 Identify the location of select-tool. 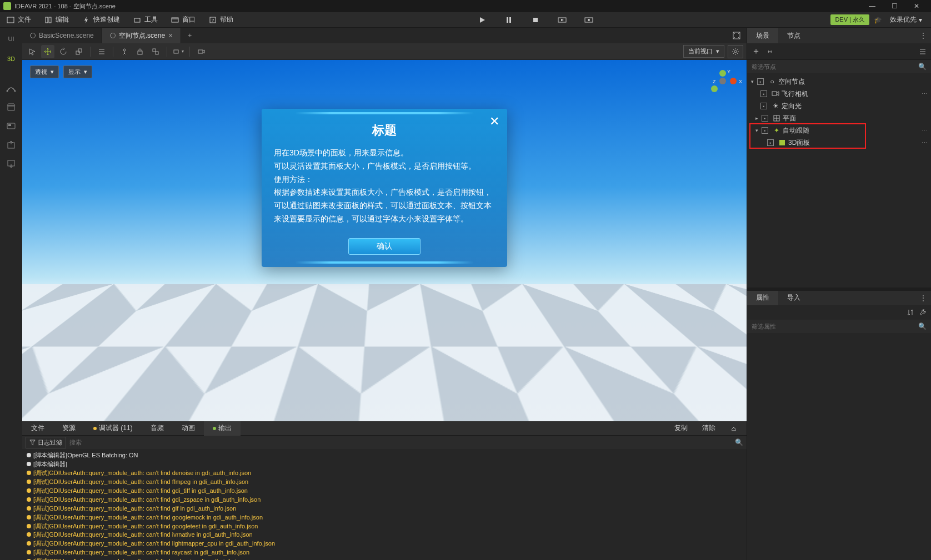
(32, 52).